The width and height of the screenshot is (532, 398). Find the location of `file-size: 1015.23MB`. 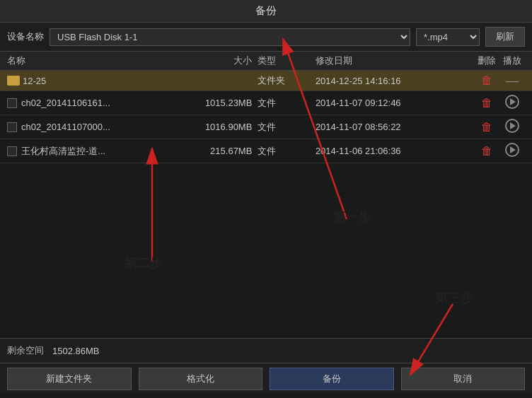

file-size: 1015.23MB is located at coordinates (212, 103).